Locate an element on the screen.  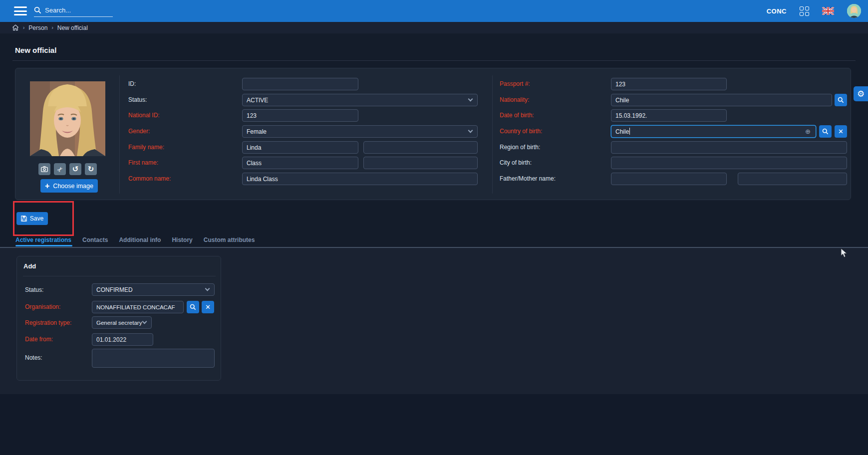
family-name-alt-input is located at coordinates (420, 148).